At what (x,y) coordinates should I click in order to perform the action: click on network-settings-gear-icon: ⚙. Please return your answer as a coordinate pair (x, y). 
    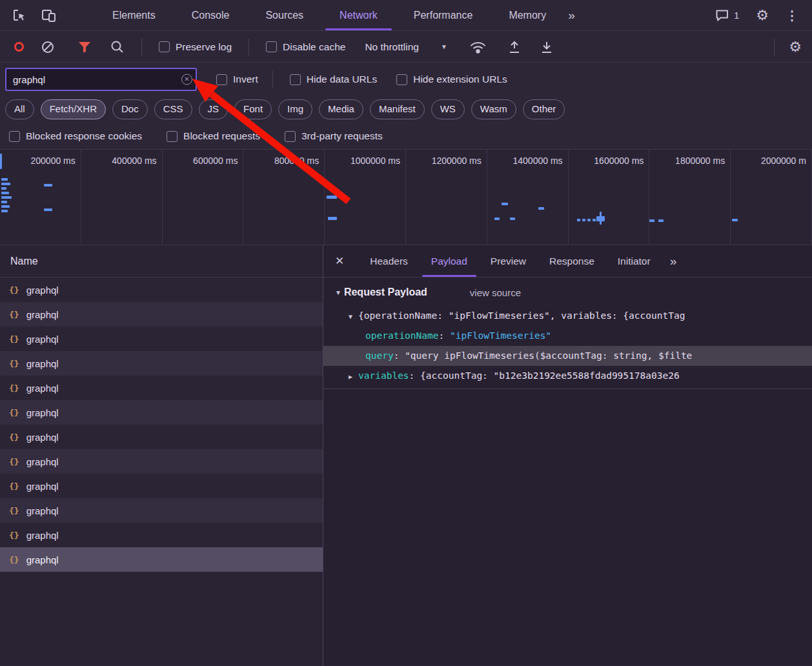
    Looking at the image, I should click on (795, 47).